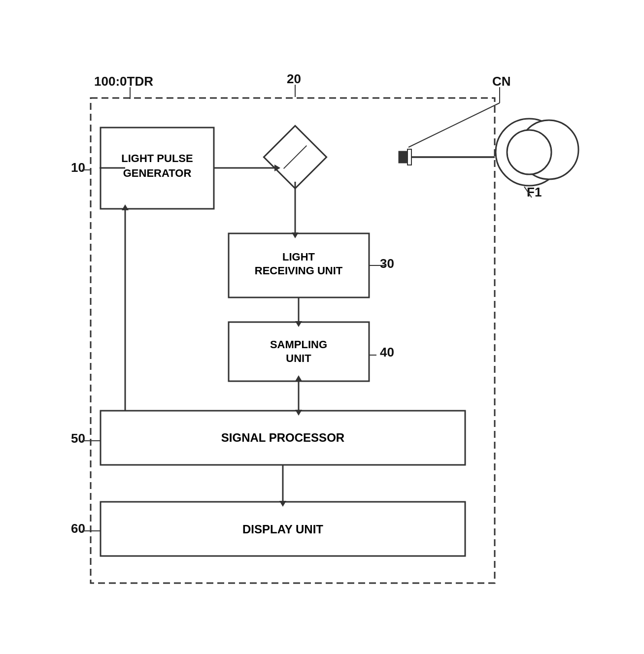  I want to click on svg-text: 100:0TDR, so click(124, 81).